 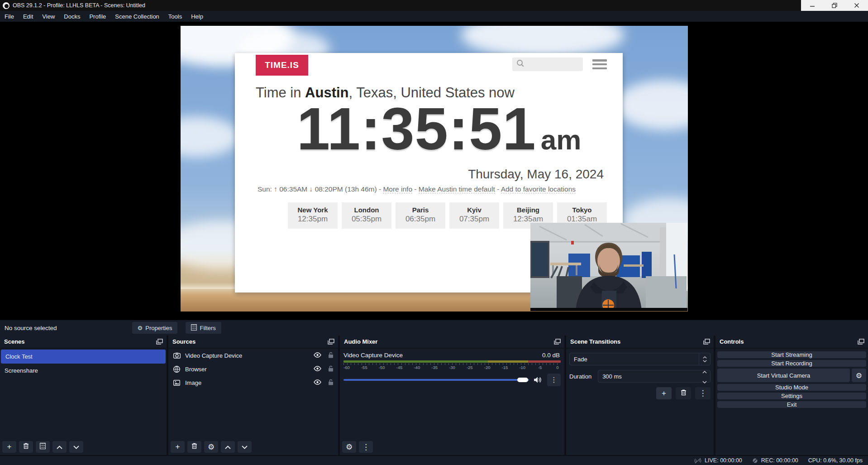 I want to click on hamburger-menu-icon, so click(x=600, y=64).